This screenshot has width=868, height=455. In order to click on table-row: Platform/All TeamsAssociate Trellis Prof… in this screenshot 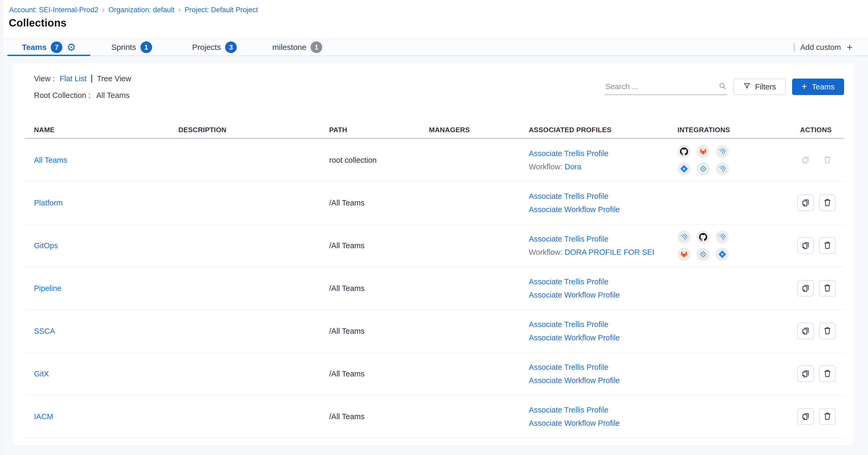, I will do `click(434, 203)`.